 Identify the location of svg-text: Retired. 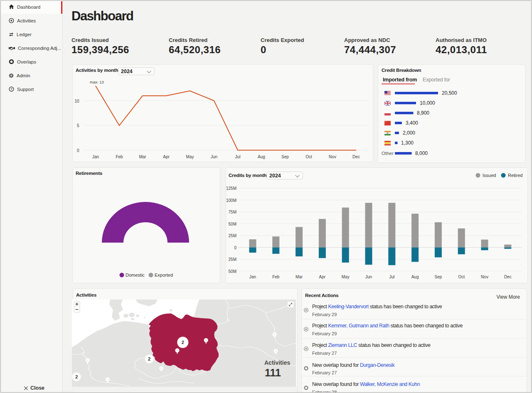
(515, 175).